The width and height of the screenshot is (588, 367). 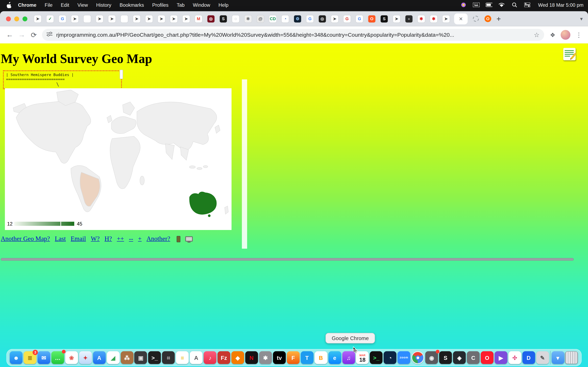 What do you see at coordinates (535, 35) in the screenshot?
I see `bookmark-star-icon: ☆` at bounding box center [535, 35].